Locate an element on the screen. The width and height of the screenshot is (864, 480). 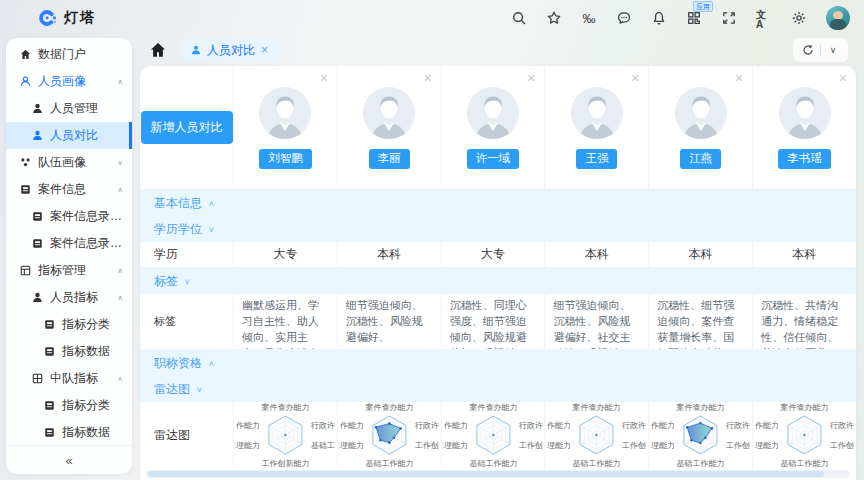
sidebar-item-12: 中队指标∧ is located at coordinates (69, 378).